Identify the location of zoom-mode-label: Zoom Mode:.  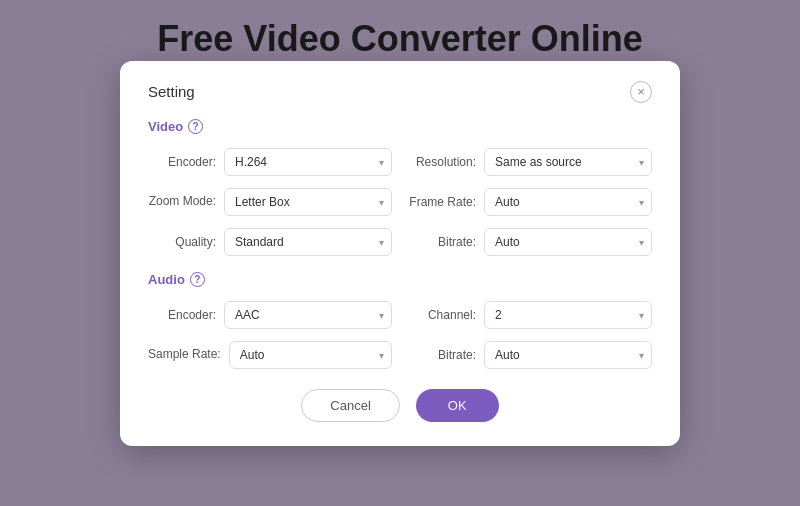
(182, 202).